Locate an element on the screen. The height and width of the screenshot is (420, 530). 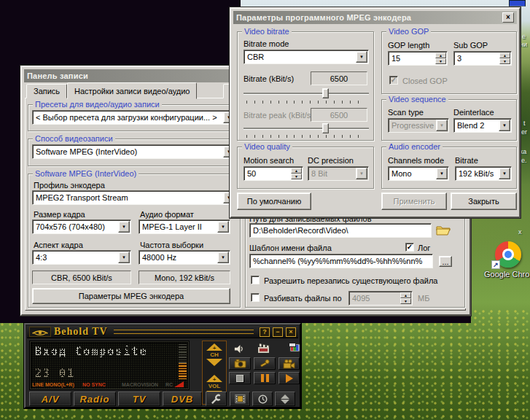
split-files-checkbox is located at coordinates (255, 298).